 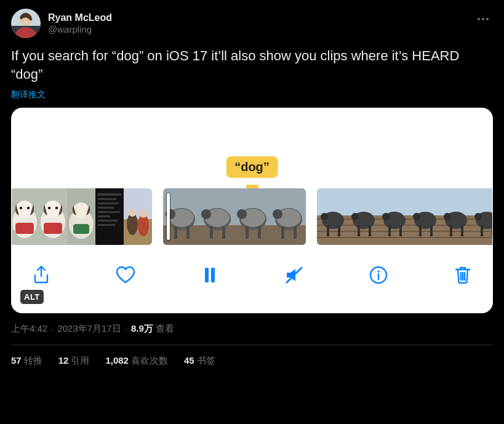 What do you see at coordinates (27, 361) in the screenshot?
I see `retweets-stat: 57转推` at bounding box center [27, 361].